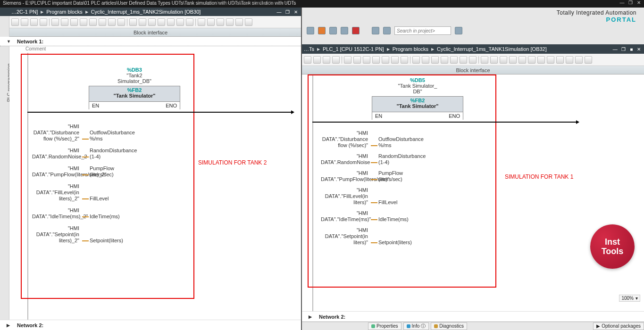 The image size is (644, 330). I want to click on tab-diagnostics: Diagnostics, so click(449, 326).